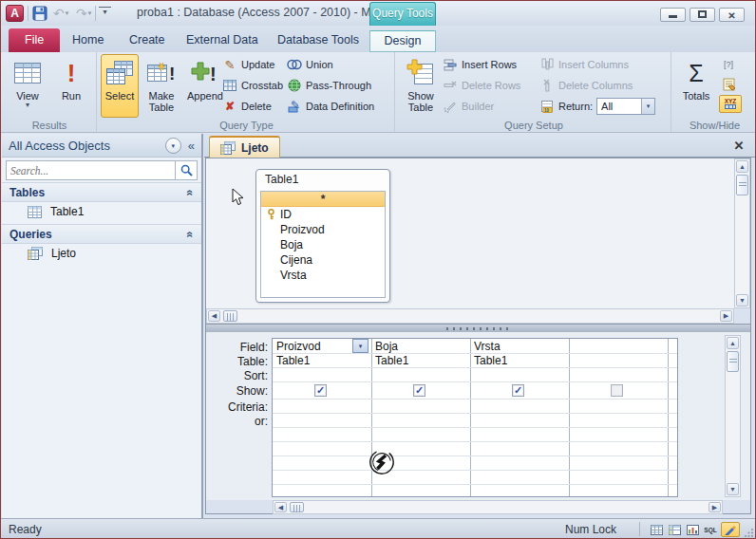 Image resolution: width=756 pixels, height=539 pixels. Describe the element at coordinates (286, 214) in the screenshot. I see `field-id-label: ID` at that location.